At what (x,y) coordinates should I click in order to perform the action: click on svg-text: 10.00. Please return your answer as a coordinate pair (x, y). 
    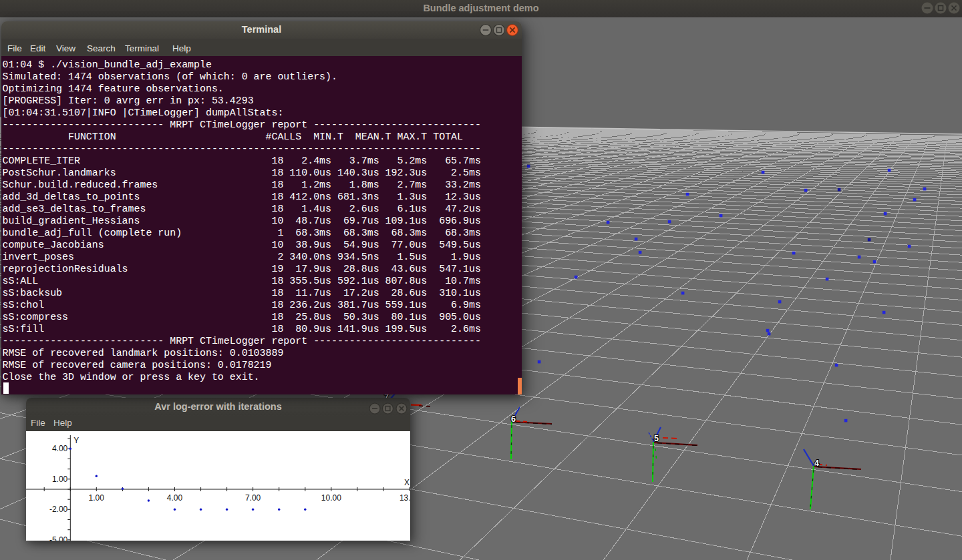
    Looking at the image, I should click on (331, 498).